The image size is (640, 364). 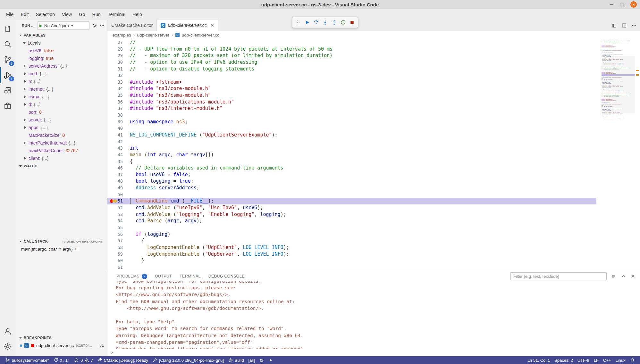 I want to click on menu-go: Go, so click(x=82, y=14).